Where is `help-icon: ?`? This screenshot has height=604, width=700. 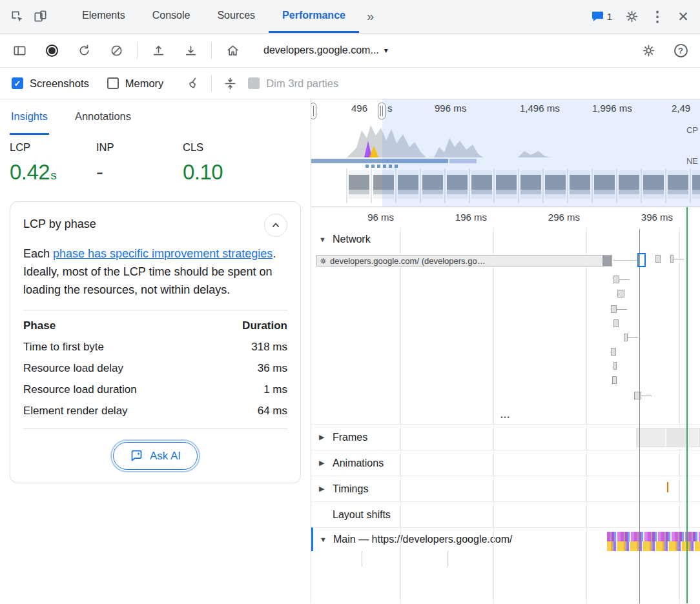
help-icon: ? is located at coordinates (681, 50).